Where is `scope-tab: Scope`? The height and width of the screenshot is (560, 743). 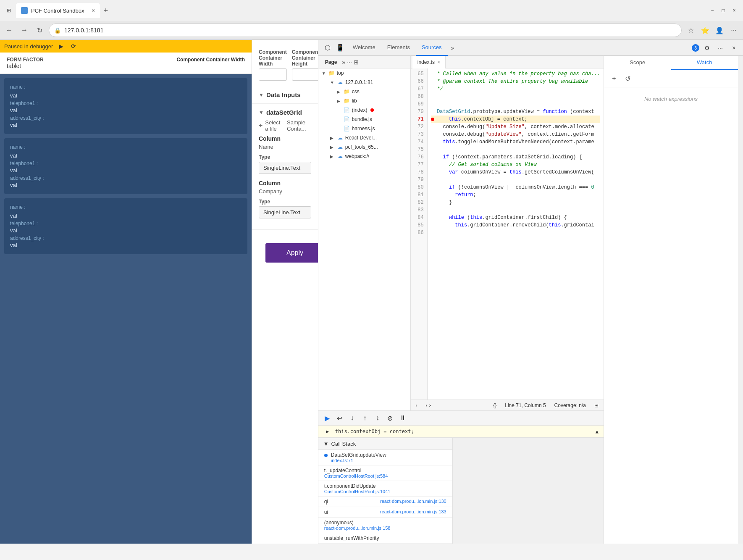 scope-tab: Scope is located at coordinates (638, 63).